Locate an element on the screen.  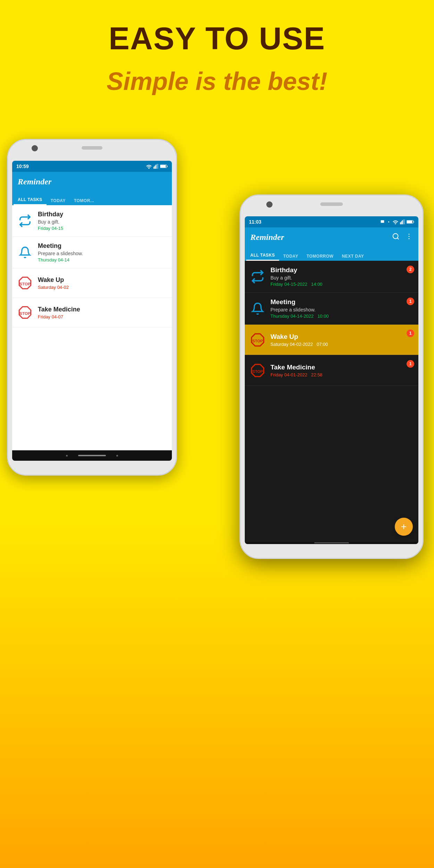
tab-tomorrow-front: TOMORROW is located at coordinates (320, 256).